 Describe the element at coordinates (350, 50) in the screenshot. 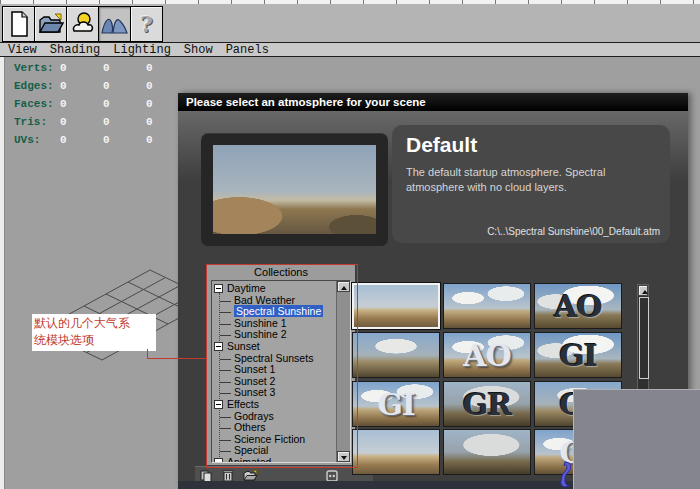

I see `panel-menubar: View Shading Lighting Show Panels` at that location.